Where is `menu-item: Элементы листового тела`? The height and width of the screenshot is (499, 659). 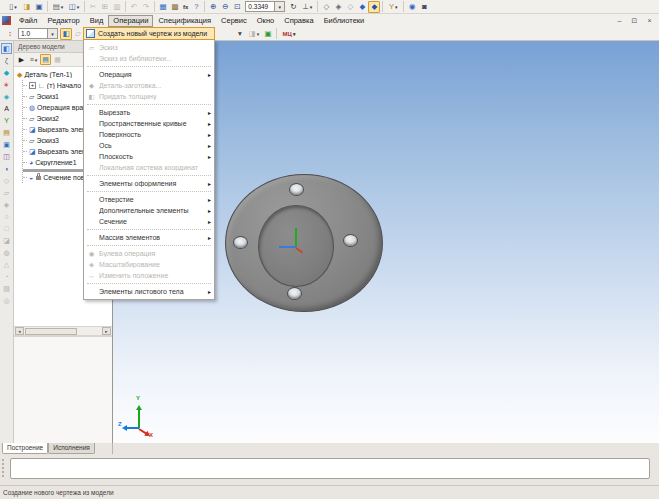
menu-item: Элементы листового тела is located at coordinates (149, 292).